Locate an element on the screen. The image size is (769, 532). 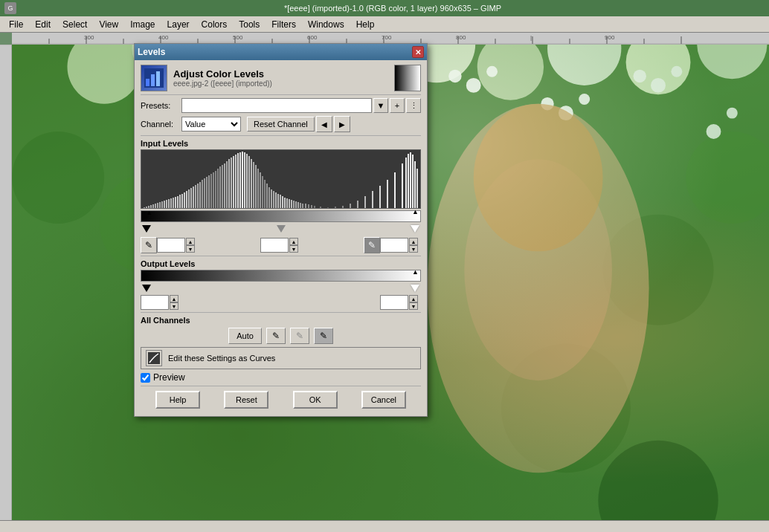
svg-text: 300 is located at coordinates (89, 37).